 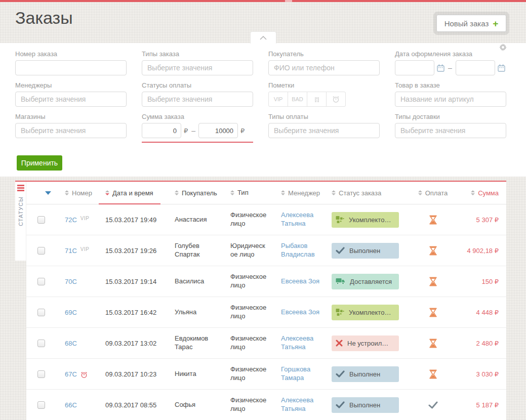 I want to click on buyer-input, so click(x=324, y=68).